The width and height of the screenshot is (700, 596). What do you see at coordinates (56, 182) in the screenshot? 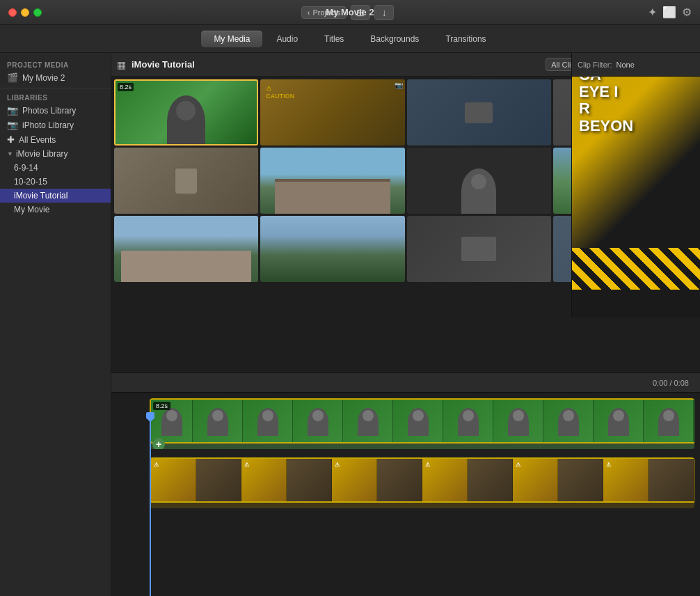
I see `sidebar-item-10-20-15: 10-20-15` at bounding box center [56, 182].